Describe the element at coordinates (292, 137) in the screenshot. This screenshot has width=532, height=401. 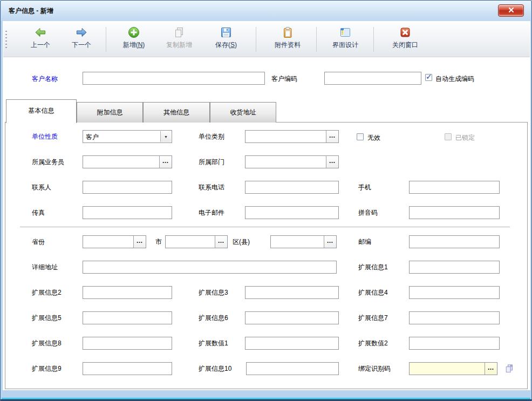
I see `unit-category-field: …` at that location.